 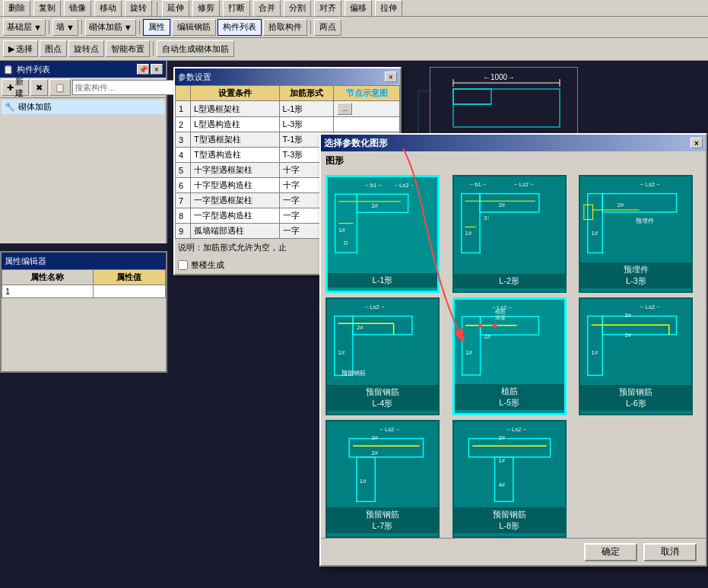 I want to click on mirror-btn: 镜像, so click(x=78, y=8).